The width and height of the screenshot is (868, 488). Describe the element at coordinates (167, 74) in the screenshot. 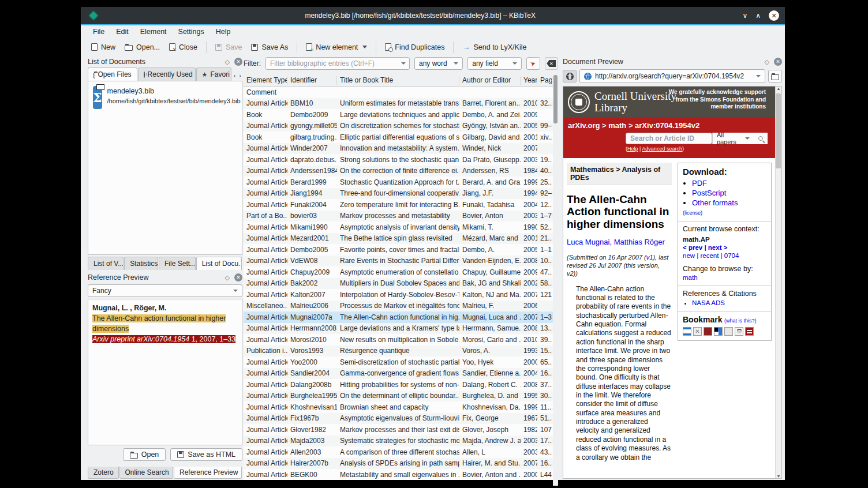

I see `tab-recently-used: Recently Used` at that location.